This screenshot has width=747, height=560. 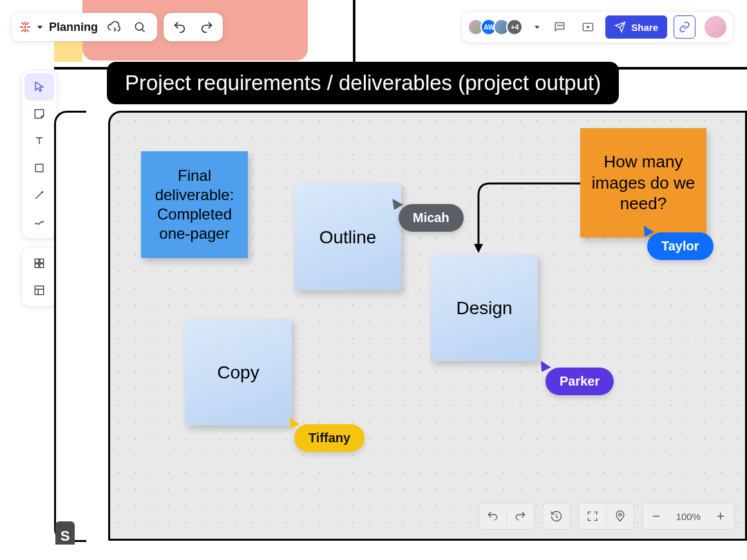 What do you see at coordinates (39, 87) in the screenshot?
I see `select-tool` at bounding box center [39, 87].